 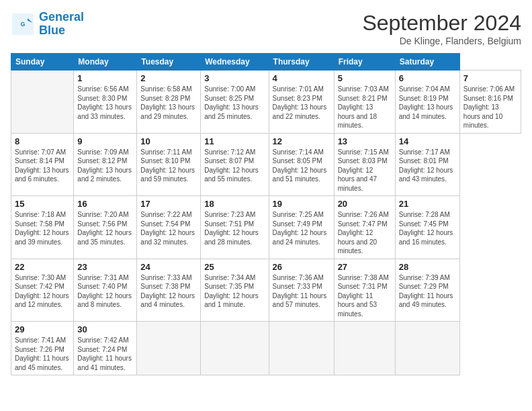 What do you see at coordinates (427, 228) in the screenshot?
I see `day-info: Sunrise: 7:28 AMSunset: 7:45 PMDaylight:…` at bounding box center [427, 228].